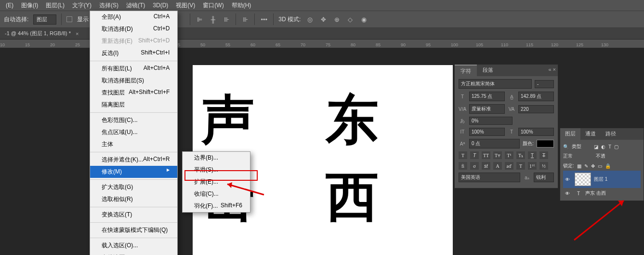 This screenshot has width=644, height=255. Describe the element at coordinates (474, 166) in the screenshot. I see `ot-sigma: σ` at that location.